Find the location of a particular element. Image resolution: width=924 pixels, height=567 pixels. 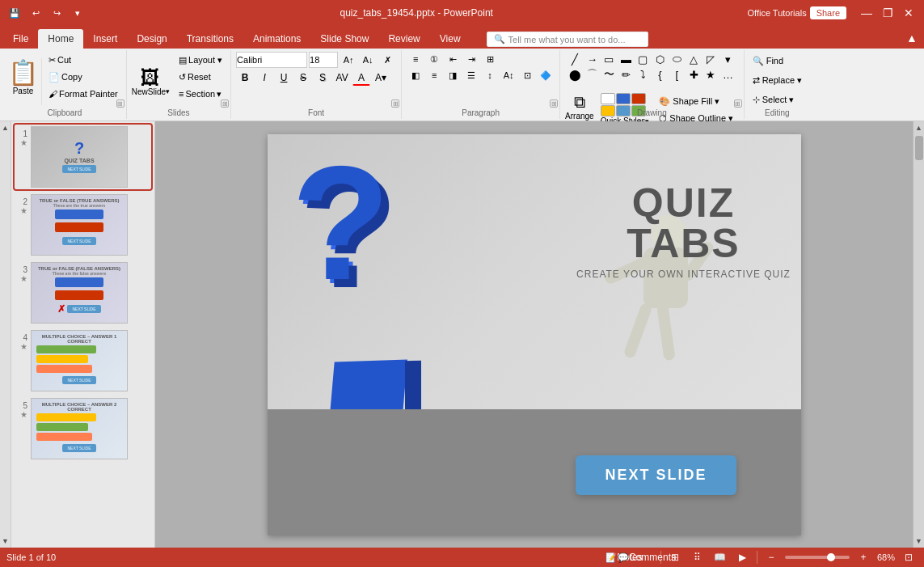

zoom-out-button: − is located at coordinates (771, 557).